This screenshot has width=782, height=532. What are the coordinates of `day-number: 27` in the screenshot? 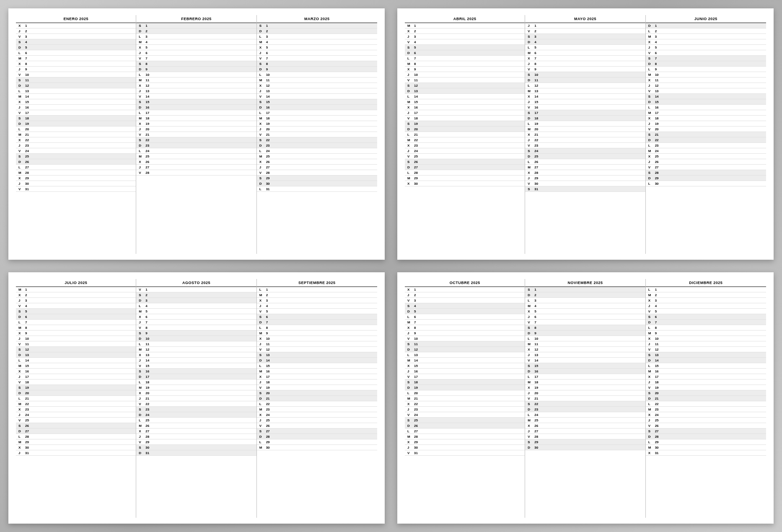 It's located at (539, 168).